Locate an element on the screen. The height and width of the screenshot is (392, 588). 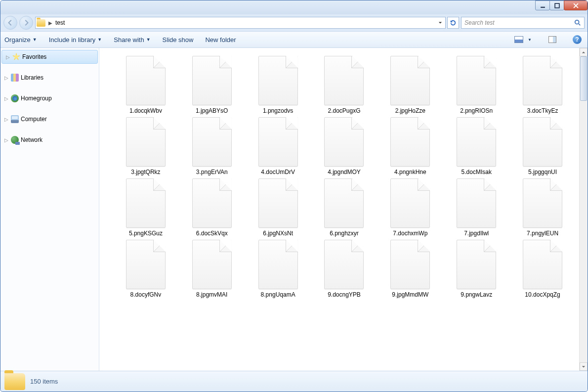
minimize-button is located at coordinates (543, 5).